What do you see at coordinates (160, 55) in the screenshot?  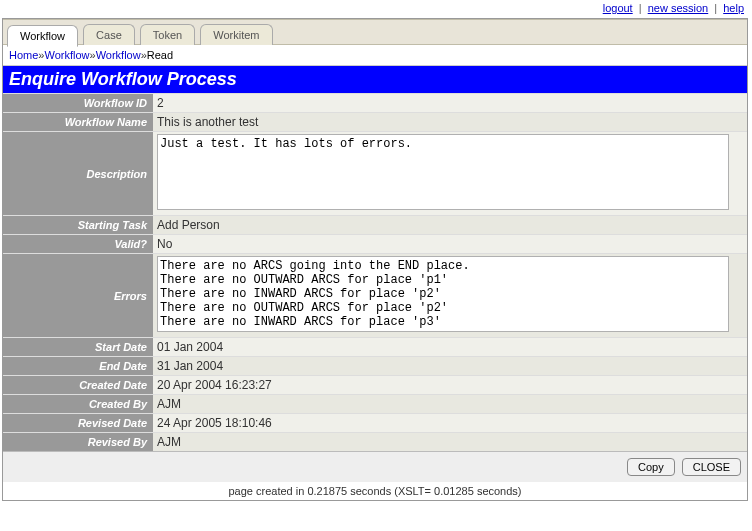 I see `breadcrumb-read: Read` at bounding box center [160, 55].